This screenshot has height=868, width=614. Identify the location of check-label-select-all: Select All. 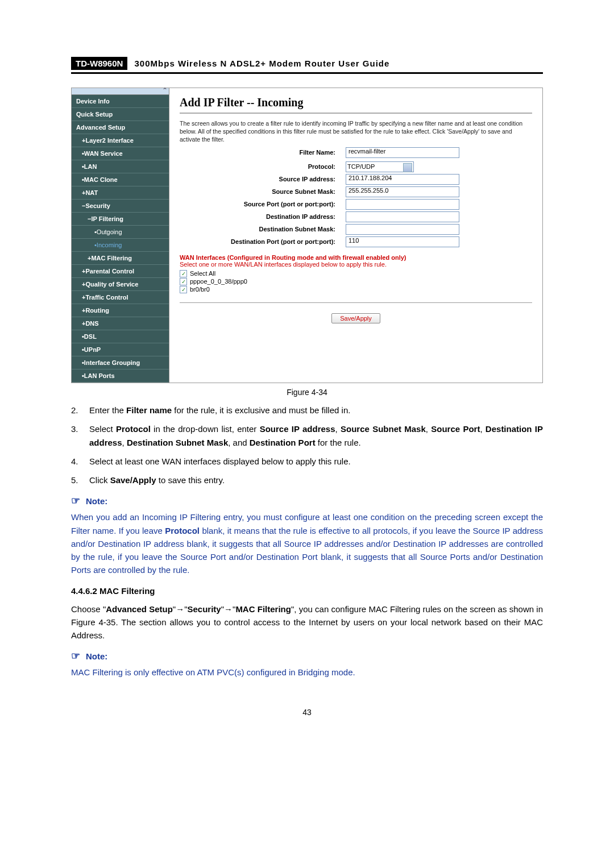
(202, 273).